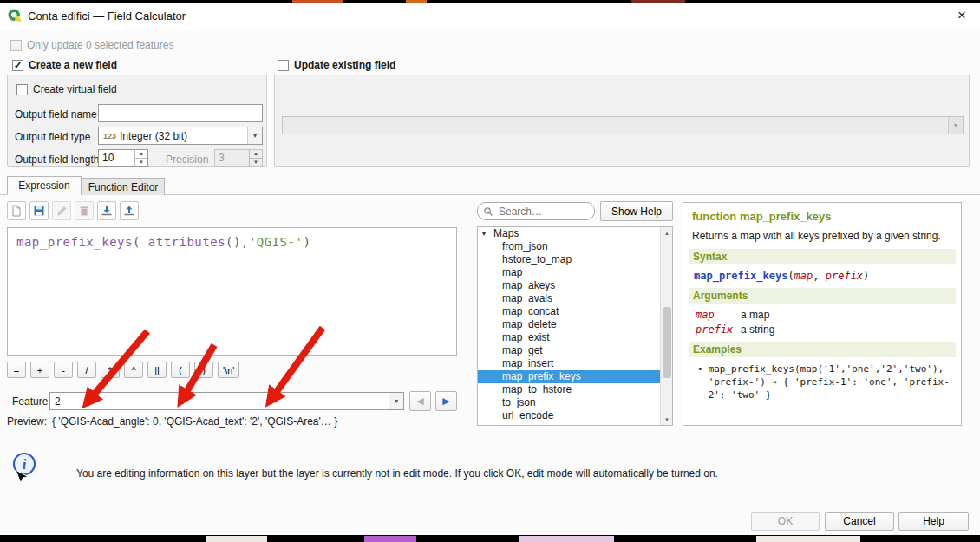 This screenshot has height=542, width=980. Describe the element at coordinates (180, 369) in the screenshot. I see `operator-open-paren: (` at that location.